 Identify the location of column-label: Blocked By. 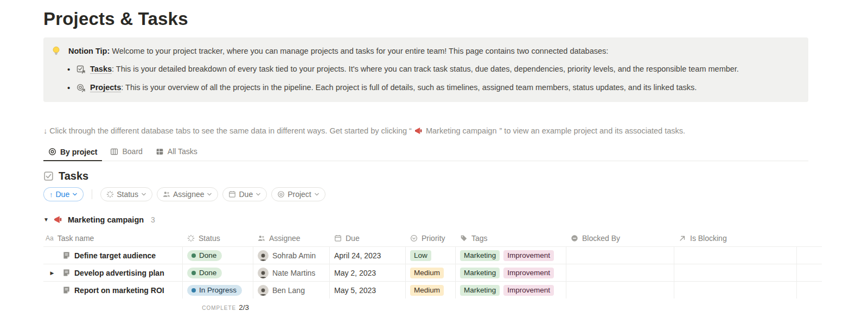
(601, 238).